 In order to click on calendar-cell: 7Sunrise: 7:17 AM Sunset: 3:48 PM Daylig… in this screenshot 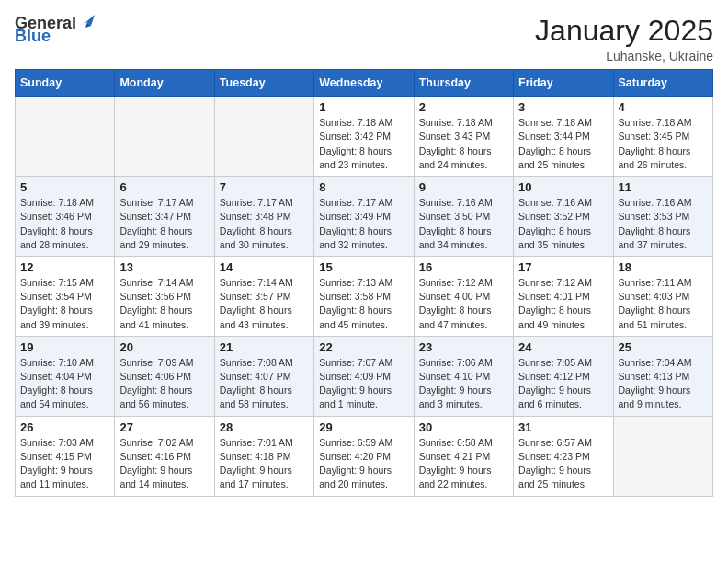, I will do `click(264, 217)`.